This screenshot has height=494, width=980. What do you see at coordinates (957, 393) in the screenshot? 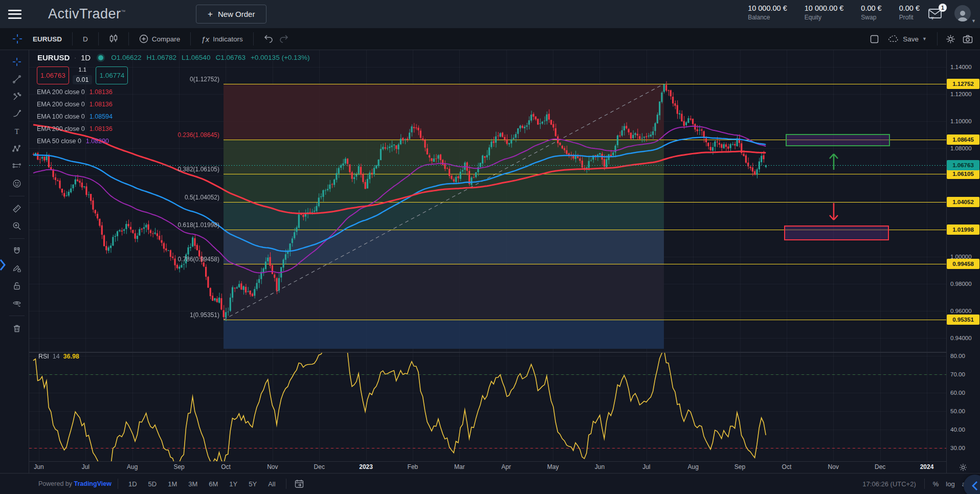
I see `rsi-tick: 60.00` at bounding box center [957, 393].